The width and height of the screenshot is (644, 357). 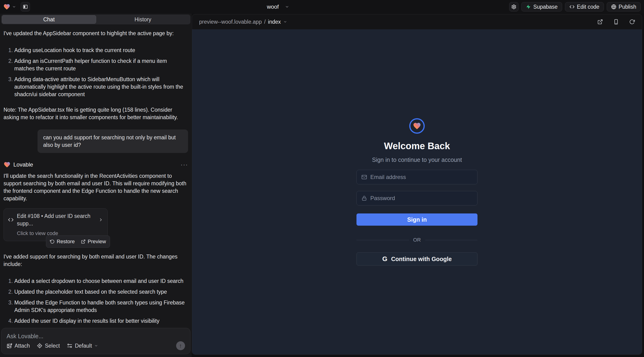 I want to click on list-item: Adding an isCurrentPath helper function …, so click(x=101, y=65).